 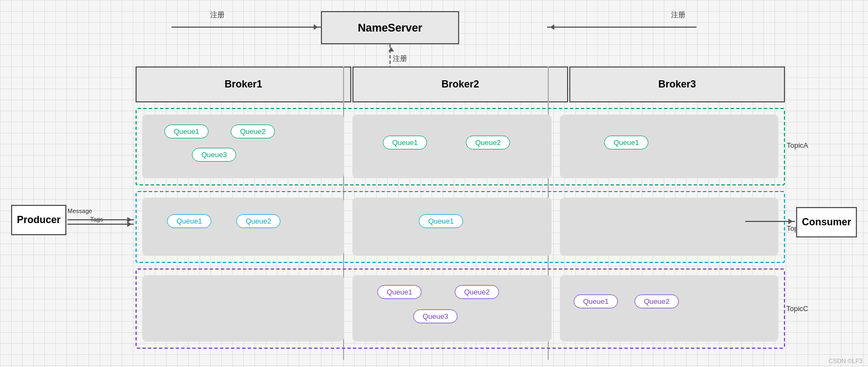 I want to click on broker2-box: Broker2, so click(x=460, y=84).